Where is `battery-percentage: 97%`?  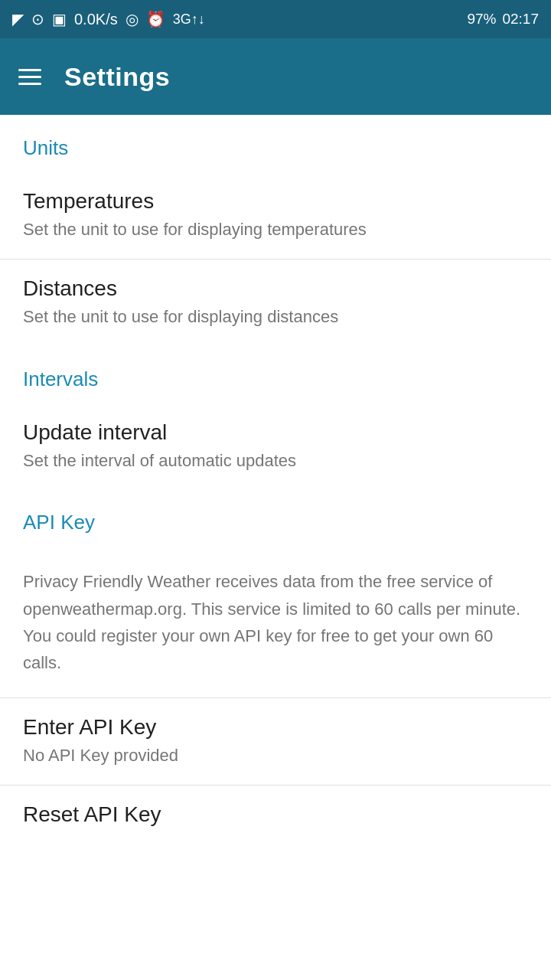
battery-percentage: 97% is located at coordinates (481, 19).